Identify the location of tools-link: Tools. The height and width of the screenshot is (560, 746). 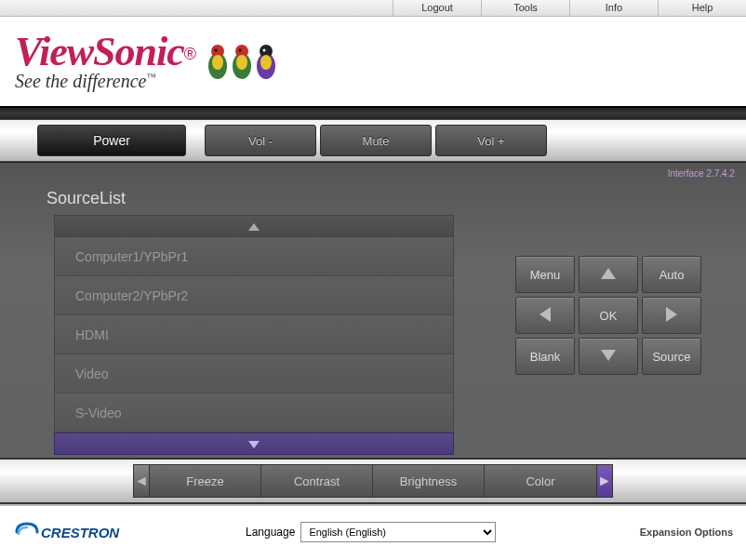
(525, 7).